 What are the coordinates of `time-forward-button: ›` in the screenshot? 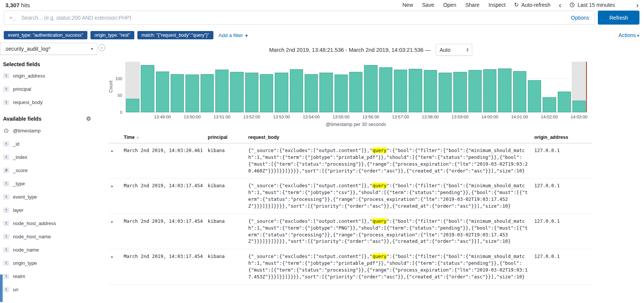 It's located at (637, 5).